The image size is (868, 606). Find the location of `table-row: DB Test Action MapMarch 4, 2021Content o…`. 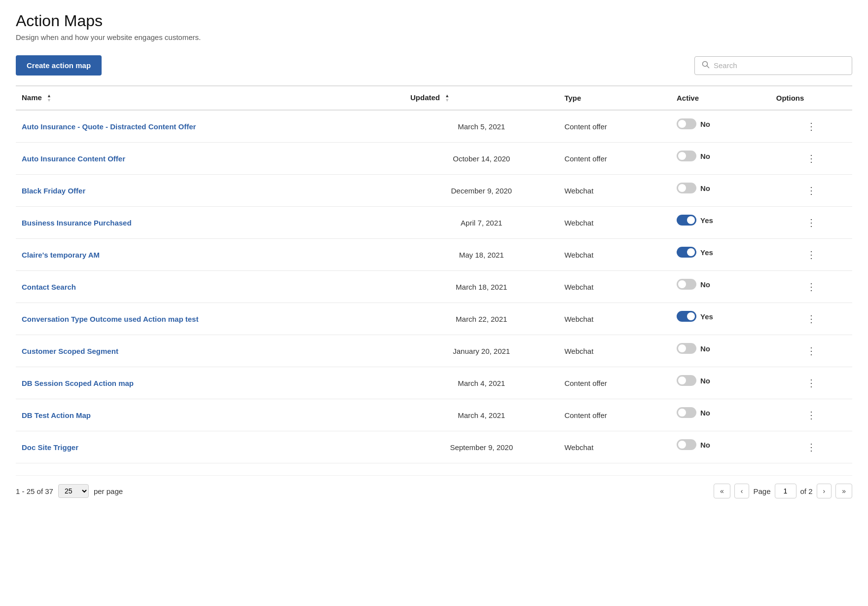

table-row: DB Test Action MapMarch 4, 2021Content o… is located at coordinates (434, 416).